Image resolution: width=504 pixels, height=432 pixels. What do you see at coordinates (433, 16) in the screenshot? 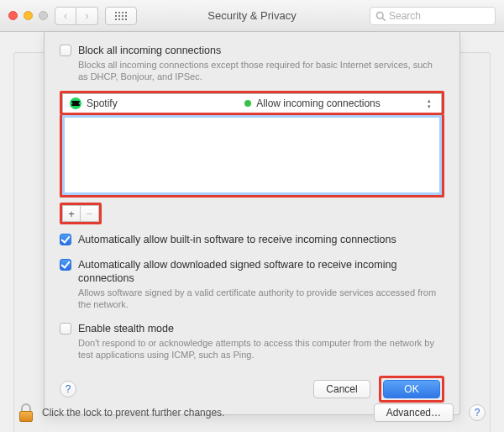
I see `search-field` at bounding box center [433, 16].